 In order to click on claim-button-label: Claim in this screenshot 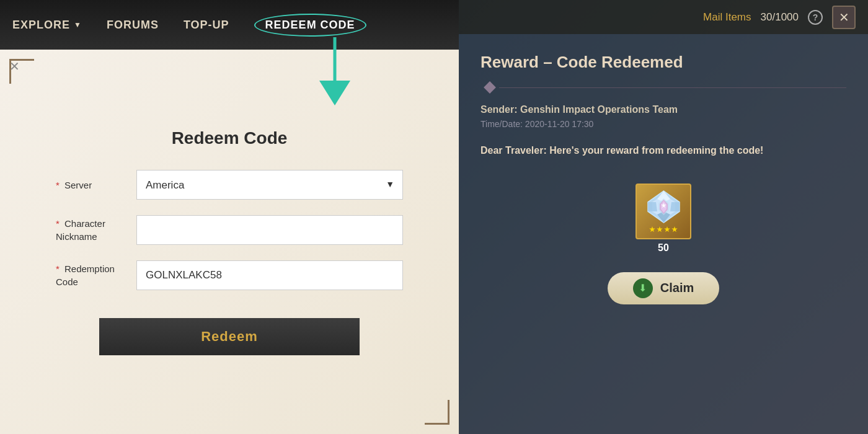, I will do `click(677, 288)`.